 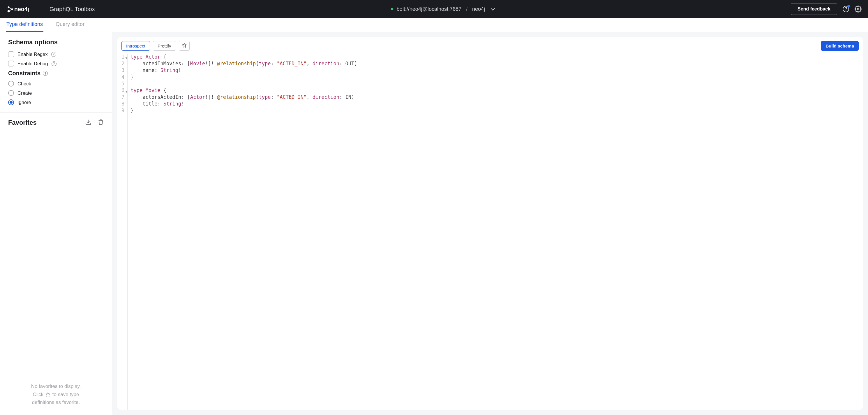 I want to click on download-favorites-button, so click(x=88, y=123).